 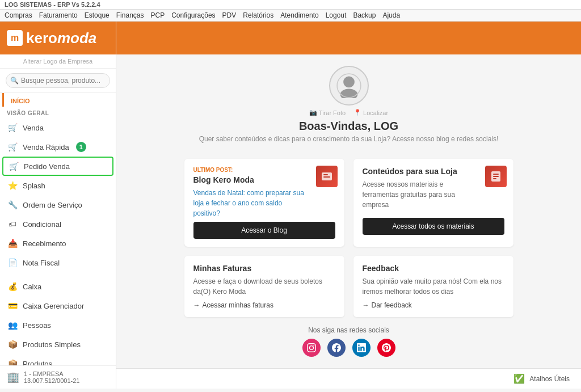 What do you see at coordinates (58, 306) in the screenshot?
I see `nav-item-caixa-gerenciador: 💳 Caixa Gerenciador` at bounding box center [58, 306].